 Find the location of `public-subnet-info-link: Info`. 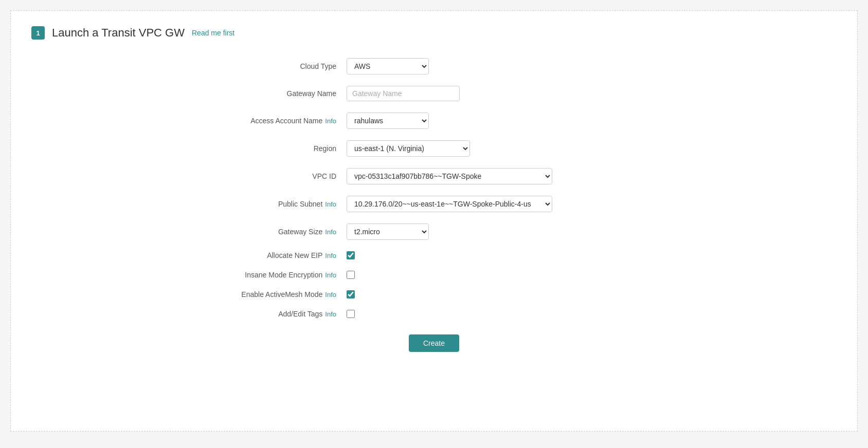

public-subnet-info-link: Info is located at coordinates (331, 204).